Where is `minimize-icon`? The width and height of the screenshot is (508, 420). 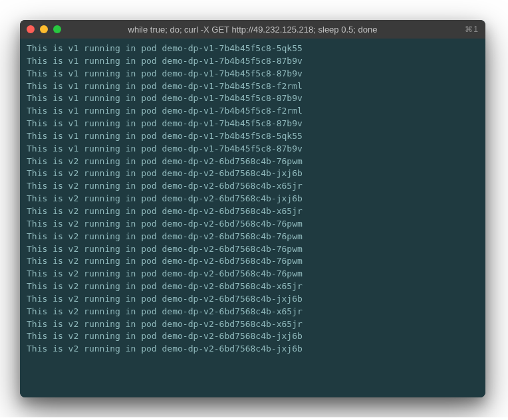 minimize-icon is located at coordinates (44, 29).